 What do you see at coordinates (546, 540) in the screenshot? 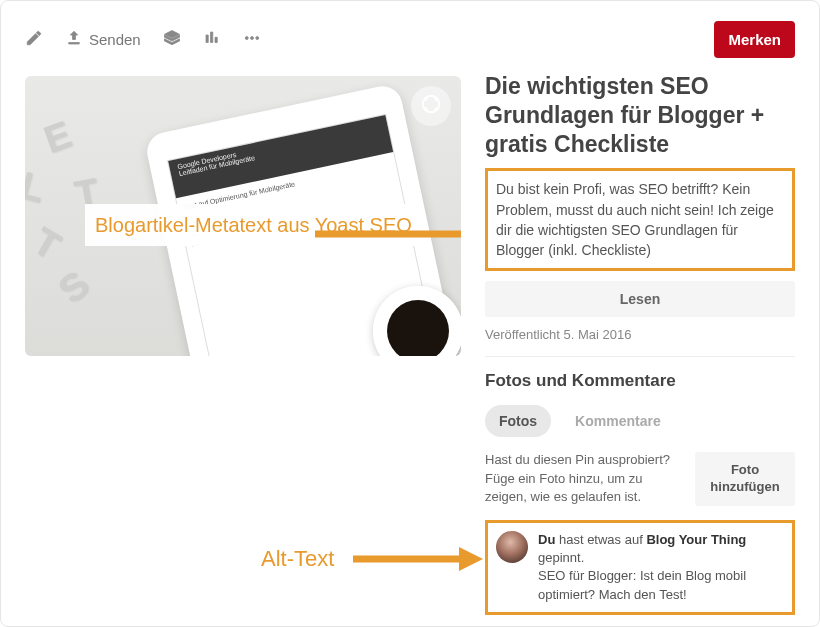
I see `comment-you: Du` at bounding box center [546, 540].